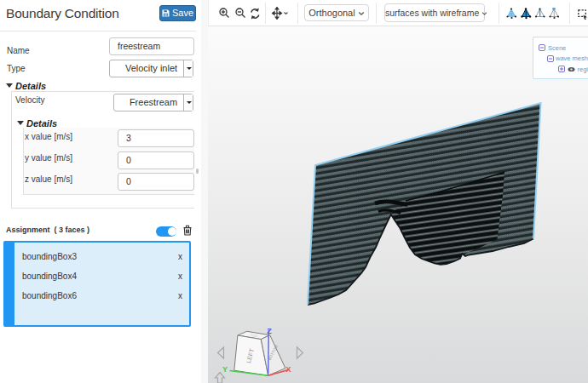  What do you see at coordinates (269, 331) in the screenshot?
I see `svg-text: Z` at bounding box center [269, 331].